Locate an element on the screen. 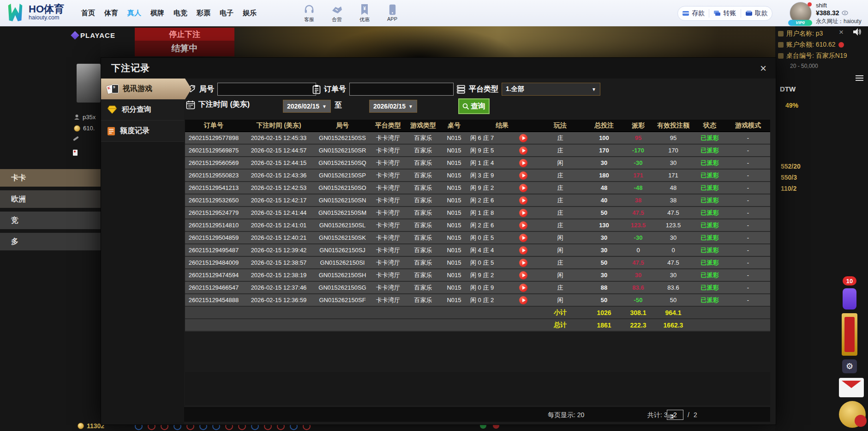 Image resolution: width=868 pixels, height=431 pixels. cell-total: 40 is located at coordinates (604, 200).